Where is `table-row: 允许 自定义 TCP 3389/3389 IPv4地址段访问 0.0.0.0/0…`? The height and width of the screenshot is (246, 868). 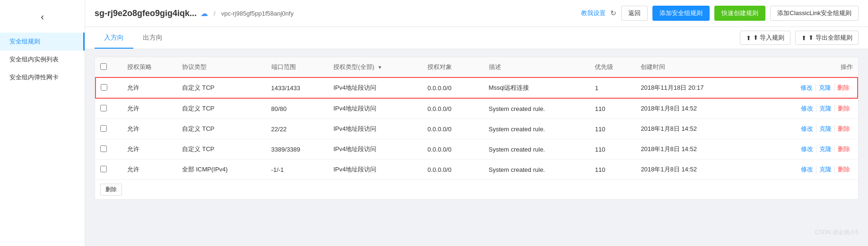 table-row: 允许 自定义 TCP 3389/3389 IPv4地址段访问 0.0.0.0/0… is located at coordinates (477, 149).